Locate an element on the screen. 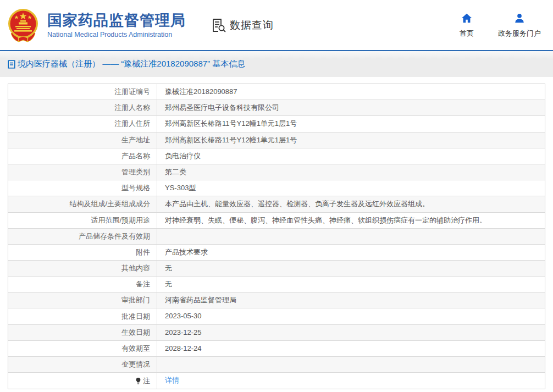 This screenshot has width=553, height=392. row-value: YS-303型 is located at coordinates (351, 188).